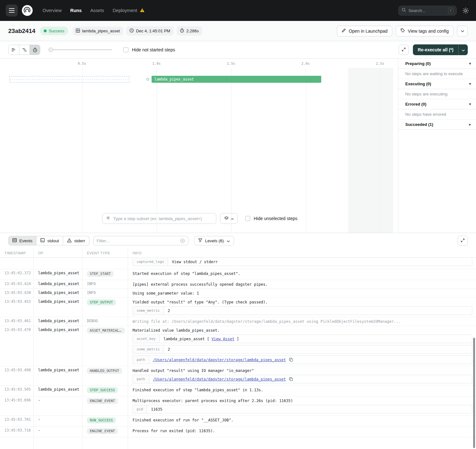 The image size is (476, 449). I want to click on log-column-header: OP, so click(58, 253).